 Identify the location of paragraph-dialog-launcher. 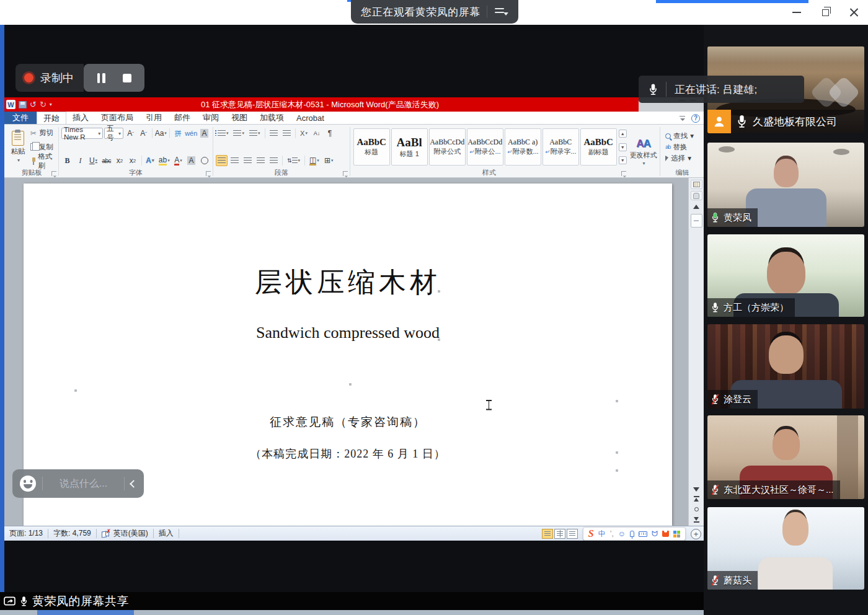
(345, 174).